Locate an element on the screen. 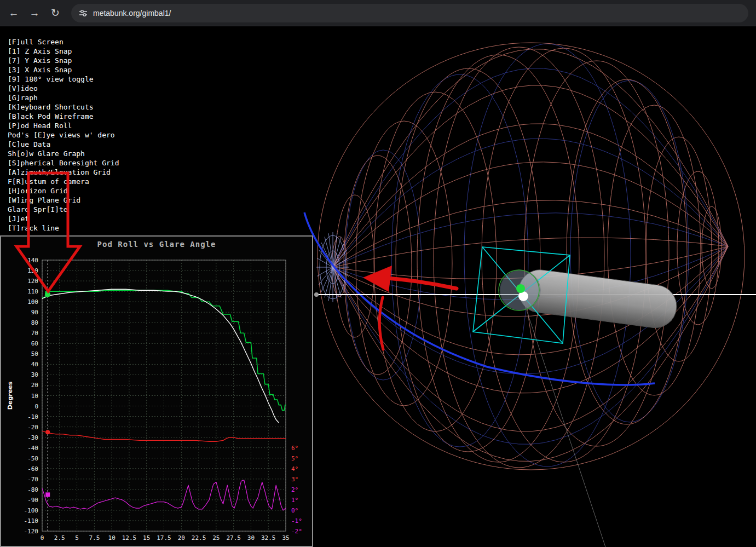  forward-button: → is located at coordinates (34, 13).